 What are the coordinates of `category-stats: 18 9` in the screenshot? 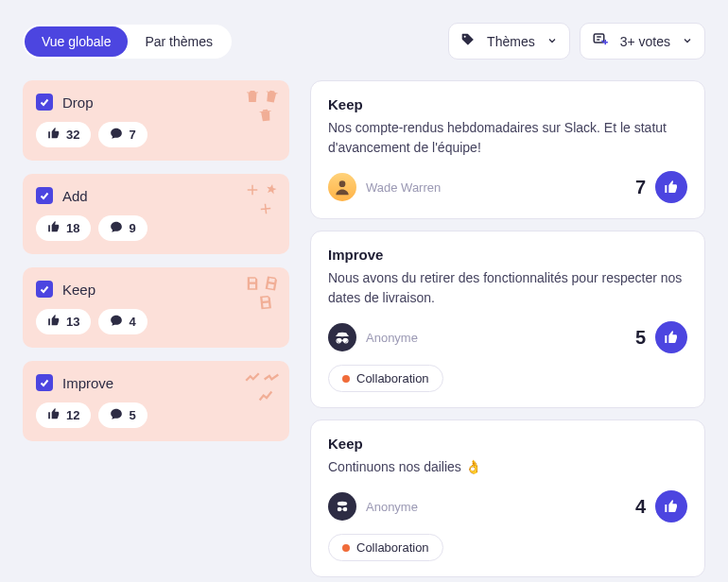 It's located at (156, 229).